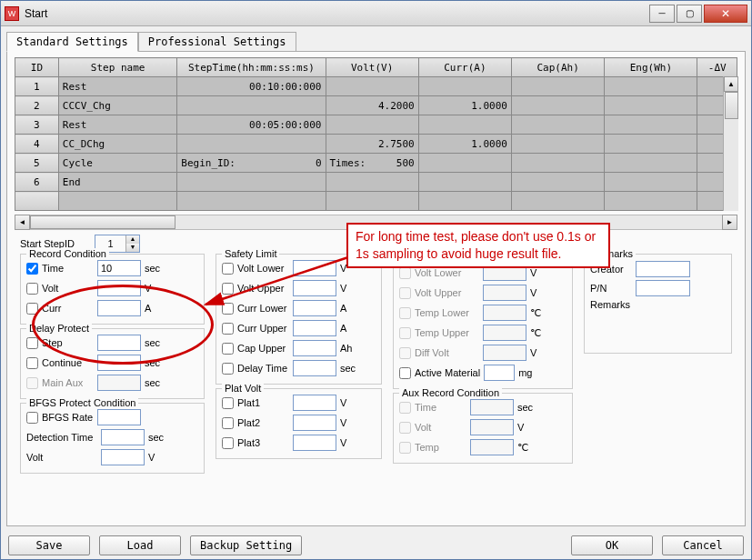 The height and width of the screenshot is (560, 752). I want to click on tab-professional-settings: Professional Settings, so click(217, 42).